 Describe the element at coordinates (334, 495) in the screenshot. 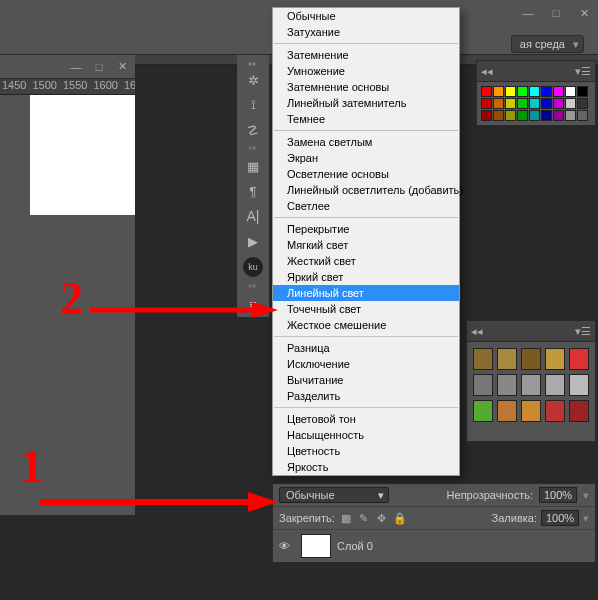

I see `blend-mode-select: Обычные` at that location.